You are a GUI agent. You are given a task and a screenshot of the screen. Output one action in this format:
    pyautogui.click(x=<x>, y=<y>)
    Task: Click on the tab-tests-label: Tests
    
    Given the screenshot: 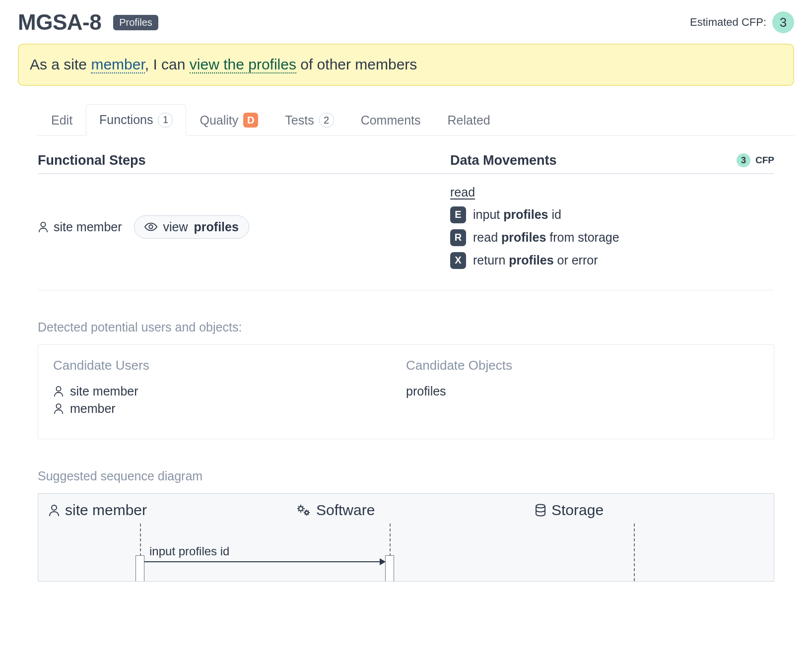 What is the action you would take?
    pyautogui.click(x=299, y=120)
    